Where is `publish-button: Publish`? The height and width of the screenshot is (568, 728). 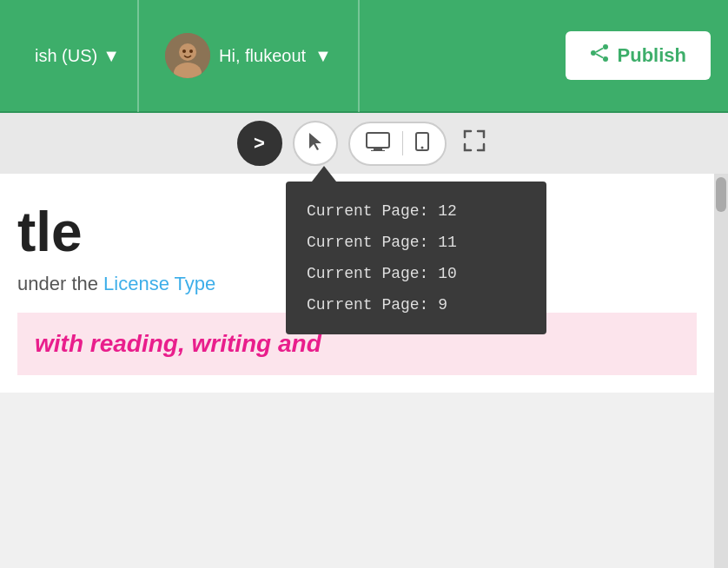
publish-button: Publish is located at coordinates (638, 56).